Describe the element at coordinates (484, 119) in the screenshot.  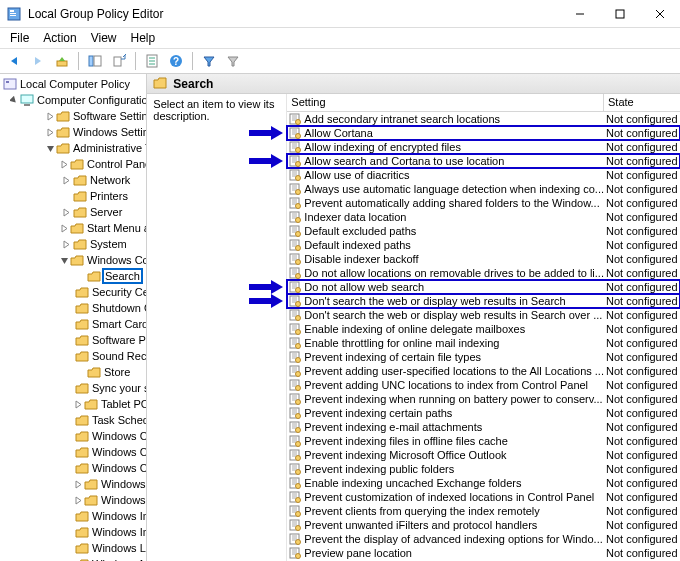
I see `setting-row: Add secondary intranet search locationsN…` at that location.